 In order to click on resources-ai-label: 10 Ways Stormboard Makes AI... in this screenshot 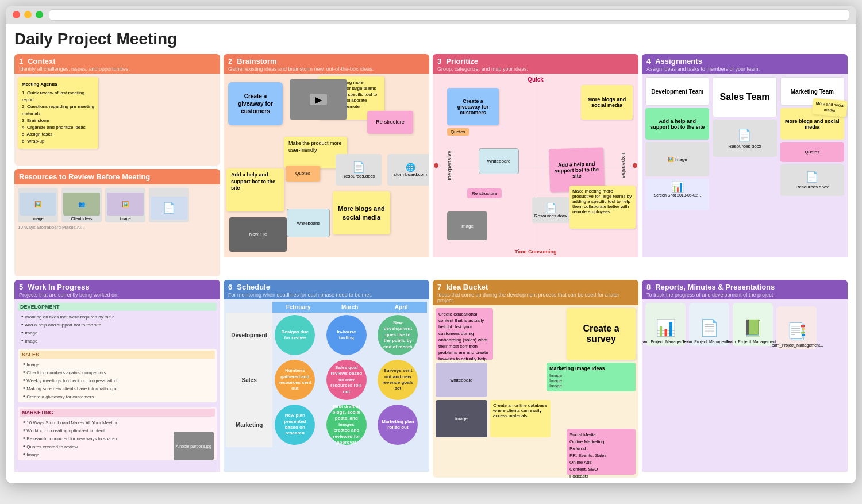, I will do `click(117, 228)`.